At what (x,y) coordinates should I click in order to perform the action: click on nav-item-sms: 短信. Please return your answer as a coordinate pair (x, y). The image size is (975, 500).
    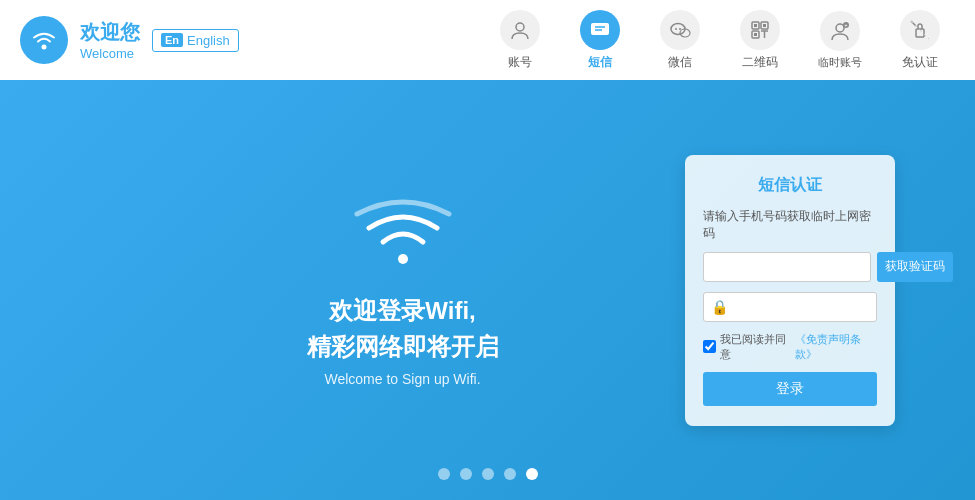
    Looking at the image, I should click on (600, 40).